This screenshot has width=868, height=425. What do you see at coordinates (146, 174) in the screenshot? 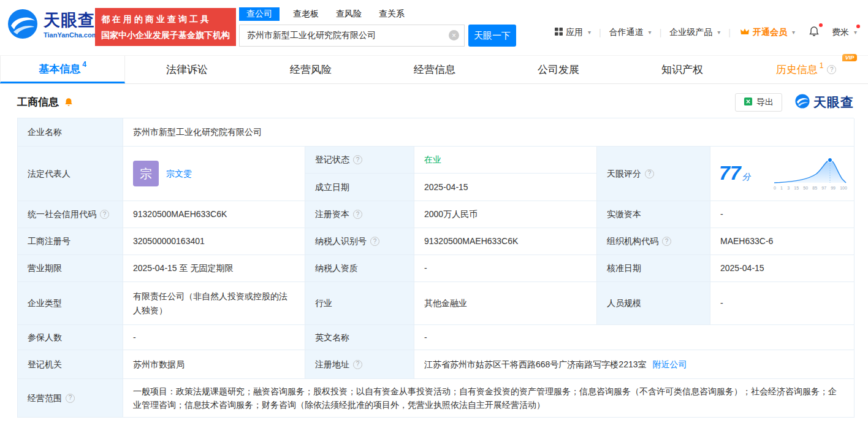
I see `legal-rep-avatar: 宗` at bounding box center [146, 174].